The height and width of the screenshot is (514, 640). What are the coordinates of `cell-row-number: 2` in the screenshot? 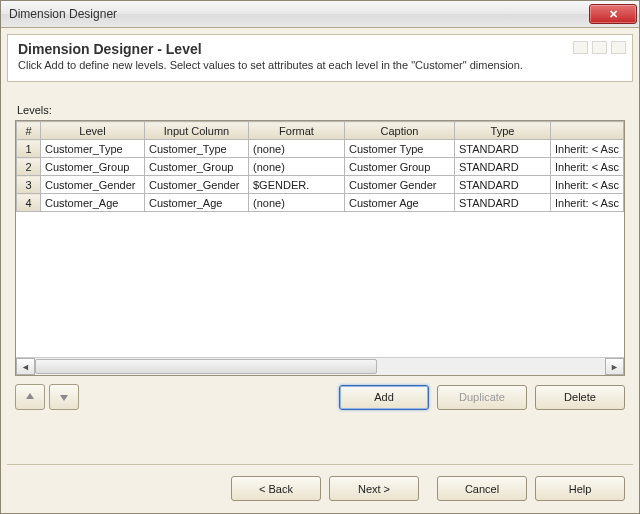 It's located at (29, 167).